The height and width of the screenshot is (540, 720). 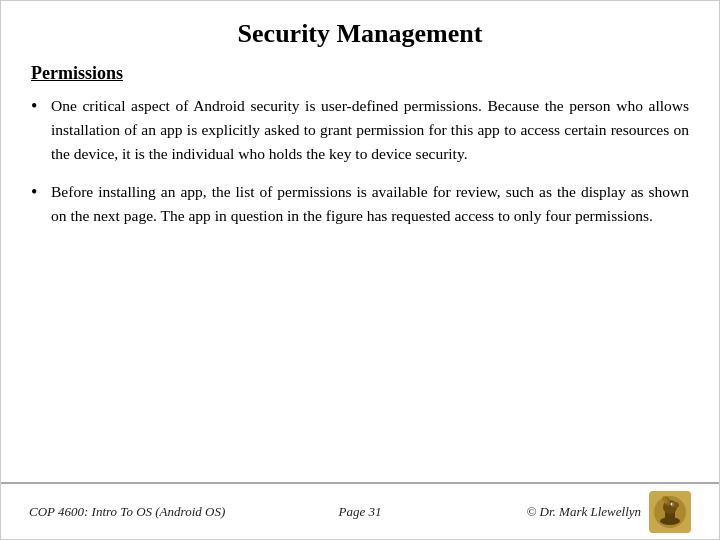 What do you see at coordinates (360, 512) in the screenshot?
I see `footer-center: Page 31` at bounding box center [360, 512].